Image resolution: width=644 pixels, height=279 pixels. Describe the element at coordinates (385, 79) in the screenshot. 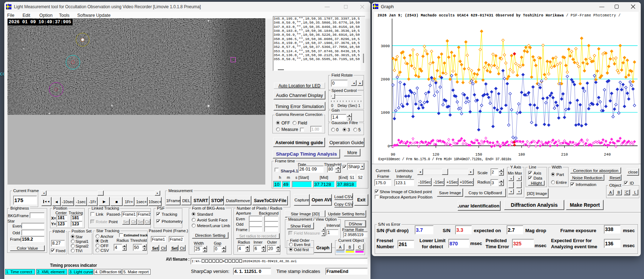

I see `svg-text: 2000` at that location.